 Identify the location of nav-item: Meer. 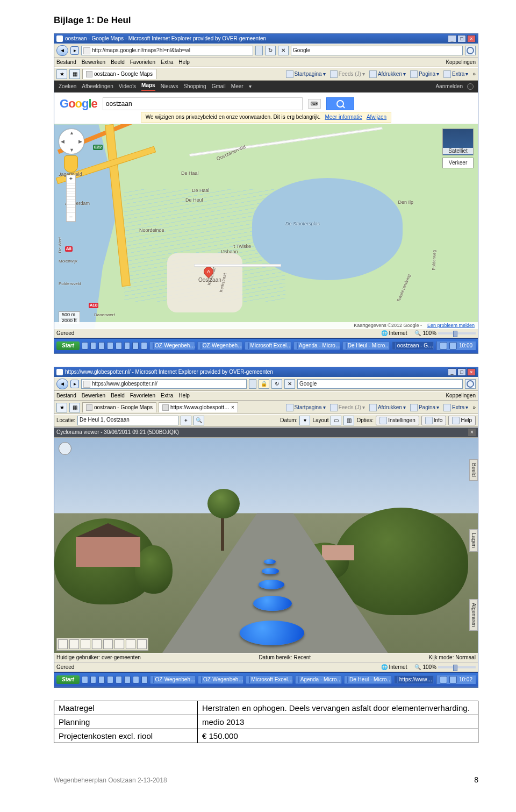
(238, 87).